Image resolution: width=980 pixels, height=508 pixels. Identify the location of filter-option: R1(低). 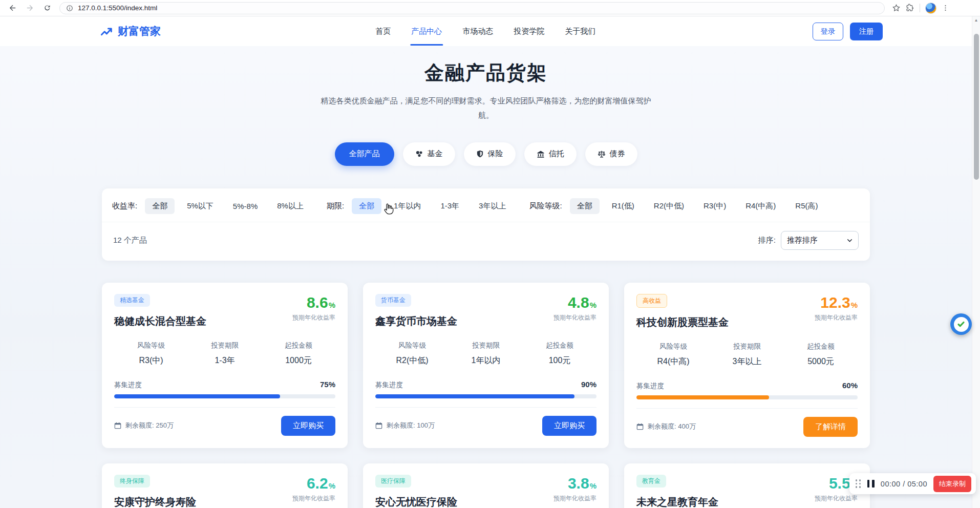
(623, 206).